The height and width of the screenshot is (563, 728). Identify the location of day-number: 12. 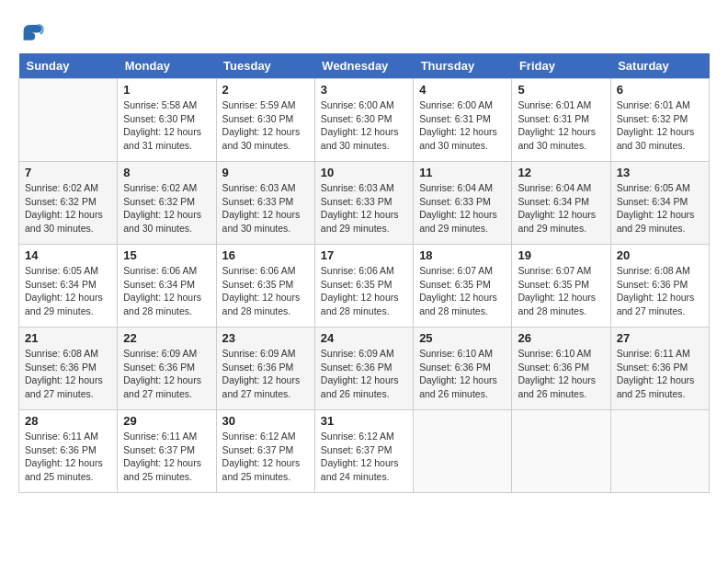
(561, 173).